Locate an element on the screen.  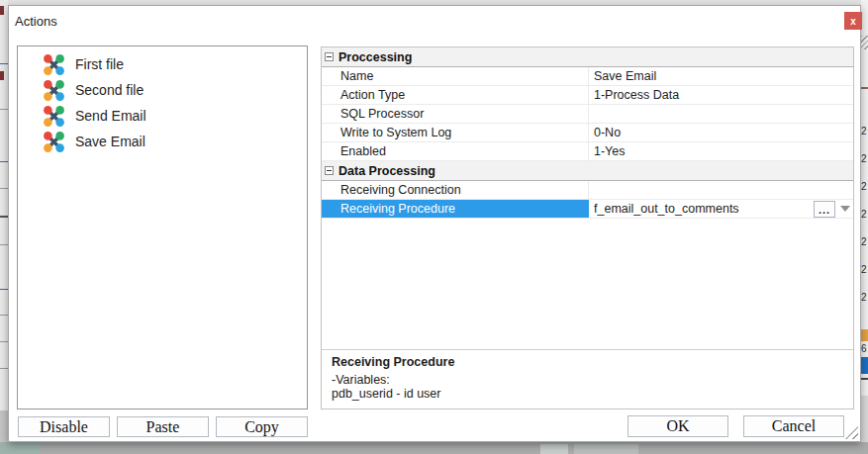
section-title: Data Processing is located at coordinates (387, 171).